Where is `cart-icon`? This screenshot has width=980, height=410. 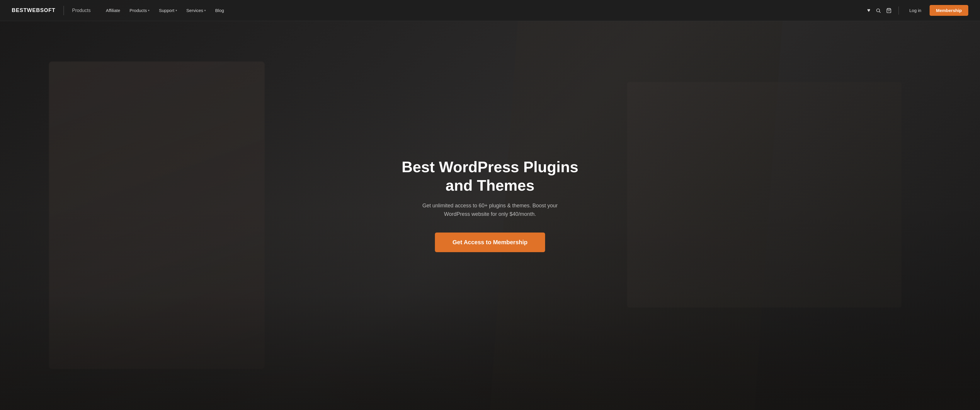 cart-icon is located at coordinates (889, 11).